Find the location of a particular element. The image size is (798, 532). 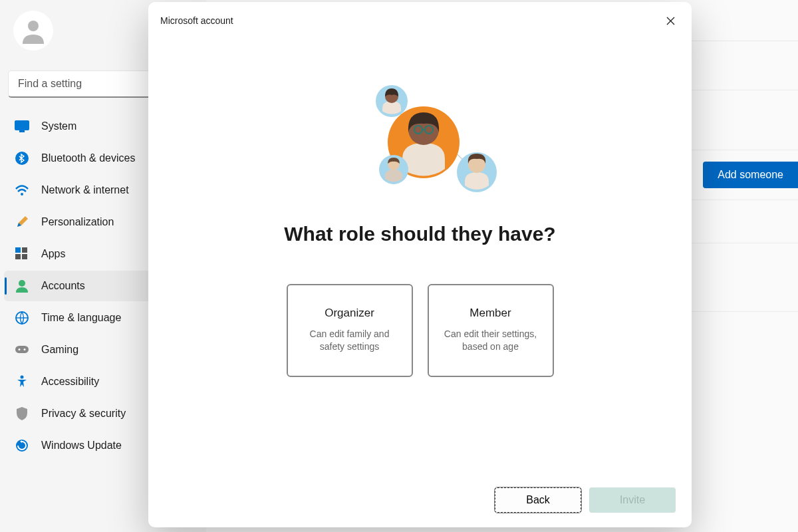

person-icon is located at coordinates (33, 31).